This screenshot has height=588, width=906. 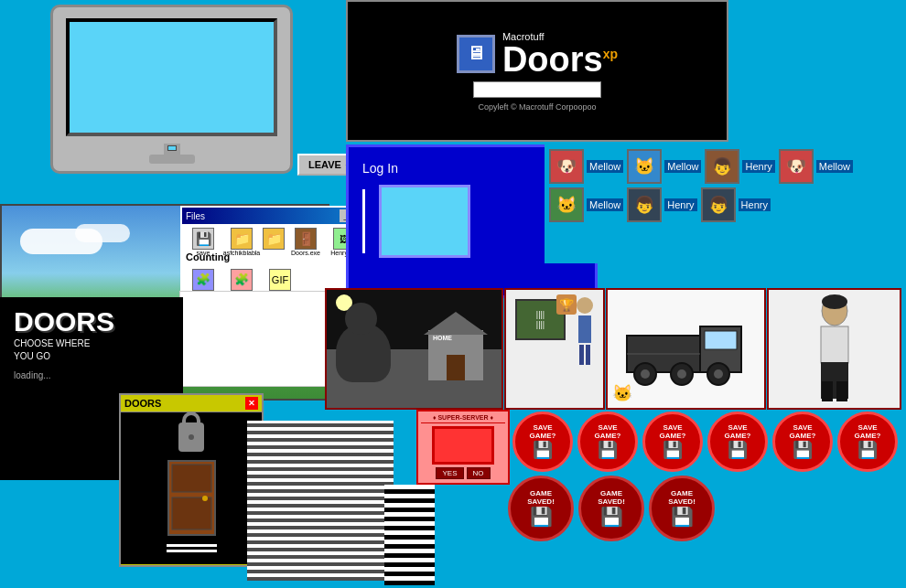 What do you see at coordinates (172, 148) in the screenshot?
I see `monitor-power-light` at bounding box center [172, 148].